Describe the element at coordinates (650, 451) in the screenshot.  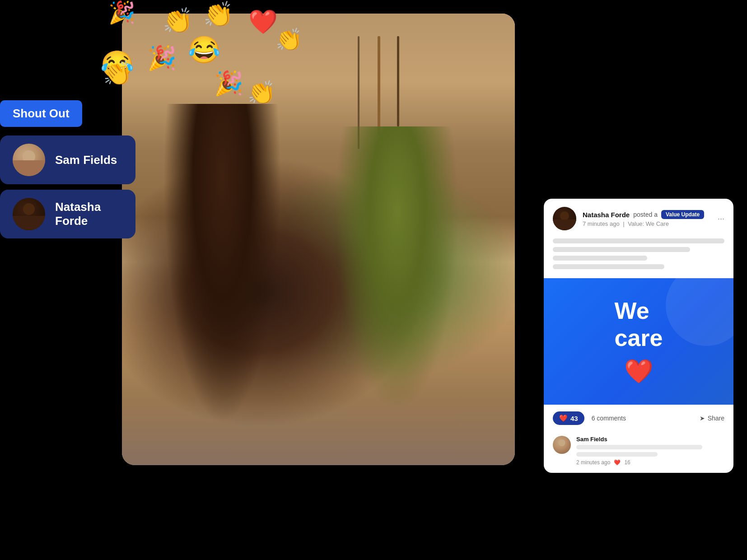
I see `comment-placeholder` at that location.